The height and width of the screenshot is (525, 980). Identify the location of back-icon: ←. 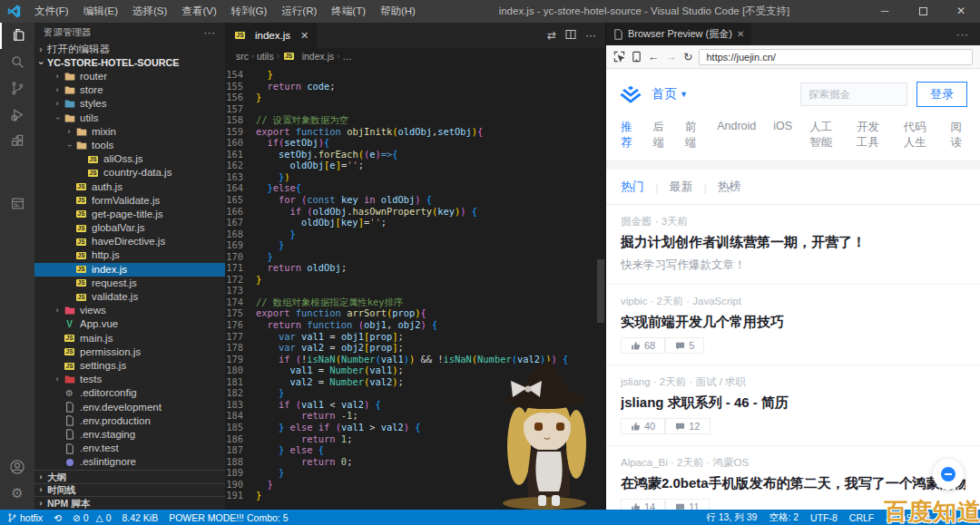
(653, 57).